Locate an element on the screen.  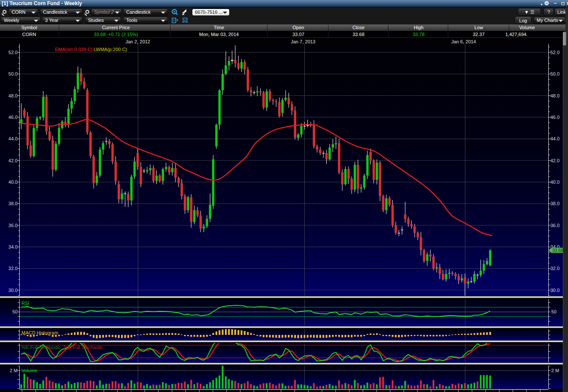
svg-text: Jan 2, 2012 is located at coordinates (138, 42).